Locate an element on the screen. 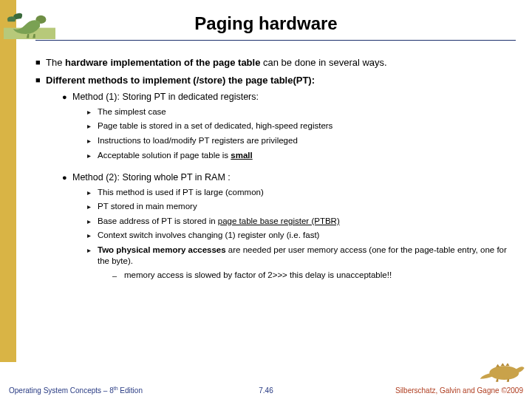 This screenshot has width=532, height=399. left-accent-band is located at coordinates (8, 181).